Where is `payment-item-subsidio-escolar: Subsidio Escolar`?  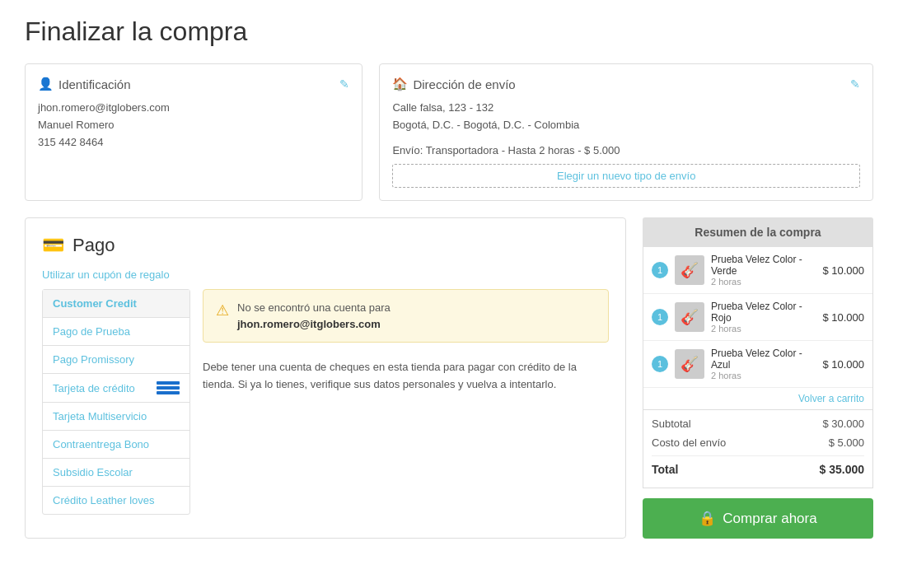 payment-item-subsidio-escolar: Subsidio Escolar is located at coordinates (116, 473).